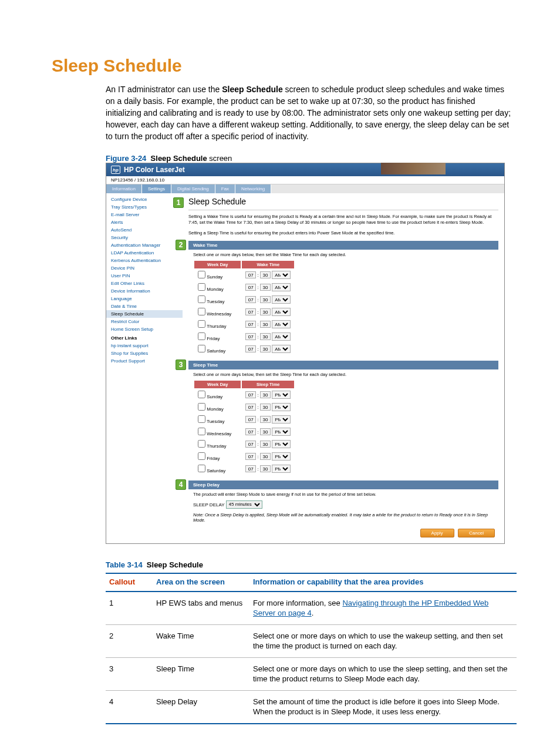  Describe the element at coordinates (268, 384) in the screenshot. I see `sleep-col-time: Sleep Time` at that location.